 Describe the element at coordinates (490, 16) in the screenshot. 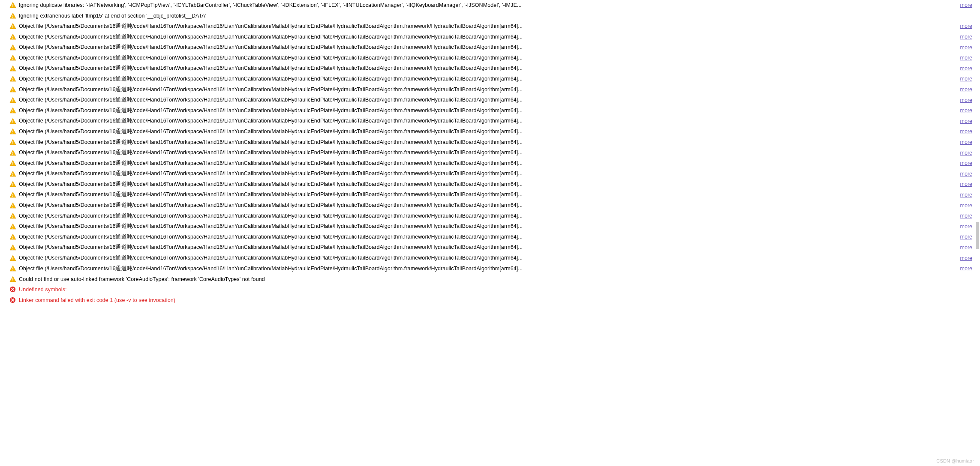

I see `issue-row: Ignoring extranenous label 'ltmp15' at e…` at that location.